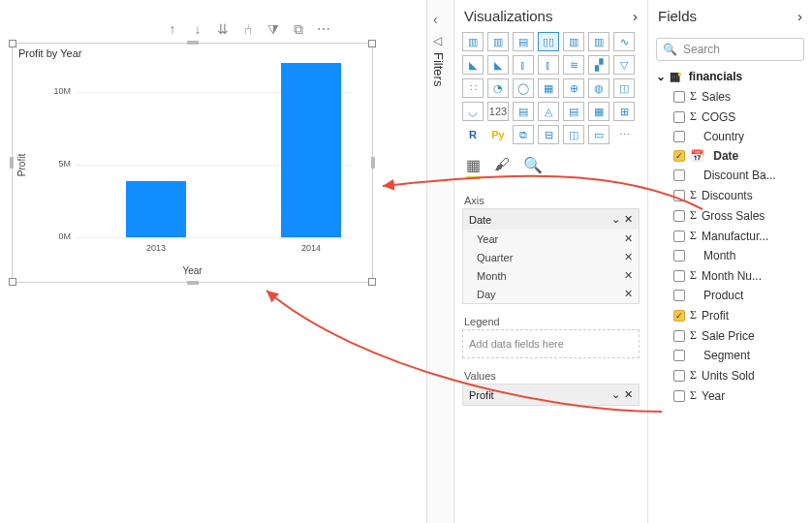  What do you see at coordinates (523, 42) in the screenshot?
I see `clustered-bar-icon: ▤` at bounding box center [523, 42].